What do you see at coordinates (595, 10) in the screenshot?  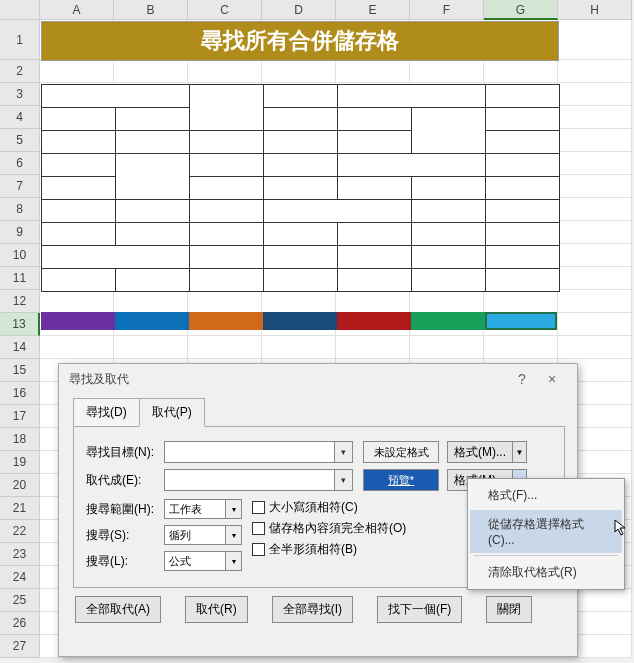 I see `col-header-H: H` at bounding box center [595, 10].